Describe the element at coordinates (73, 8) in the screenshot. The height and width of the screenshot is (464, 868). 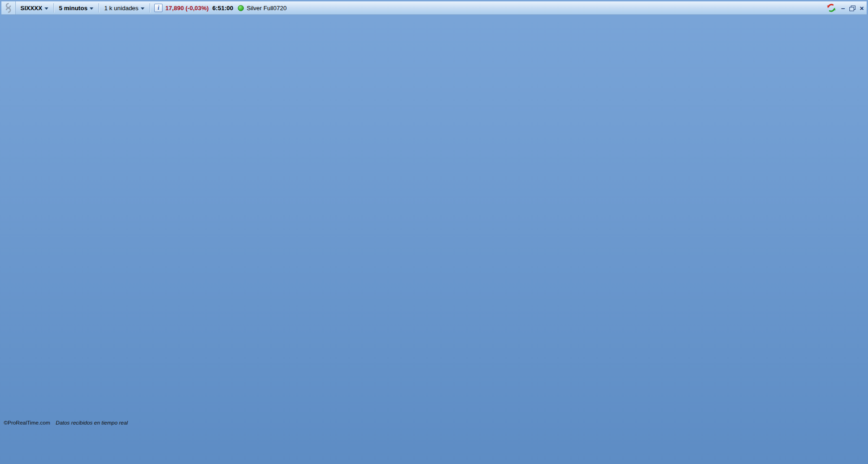
I see `timeframe-label: 5 minutos` at that location.